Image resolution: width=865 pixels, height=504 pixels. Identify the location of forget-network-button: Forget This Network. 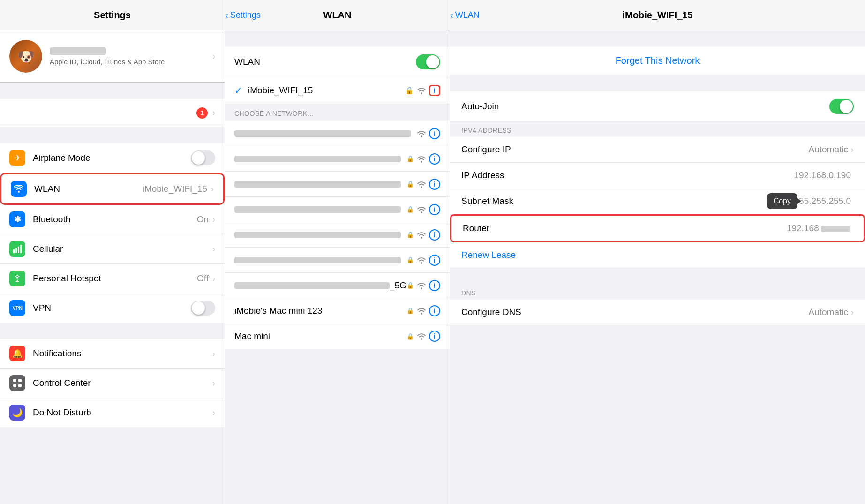
(657, 61).